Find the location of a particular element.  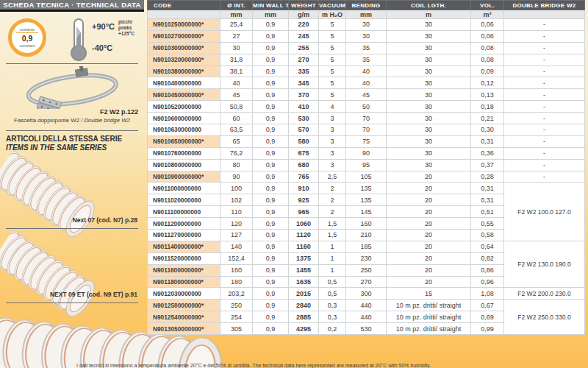

weight-cell: 270 is located at coordinates (304, 60).